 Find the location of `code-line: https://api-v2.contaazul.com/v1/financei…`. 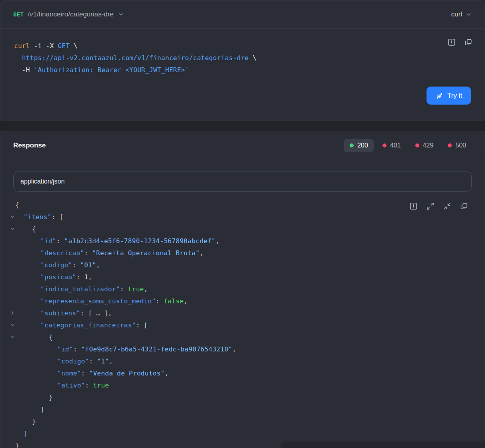

code-line: https://api-v2.contaazul.com/v1/financei… is located at coordinates (243, 58).